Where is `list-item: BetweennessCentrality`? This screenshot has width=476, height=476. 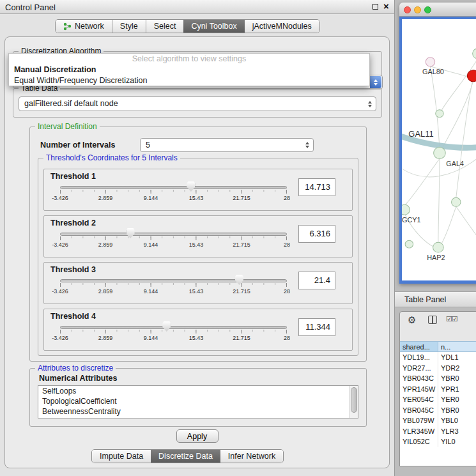
list-item: BetweennessCentrality is located at coordinates (198, 411).